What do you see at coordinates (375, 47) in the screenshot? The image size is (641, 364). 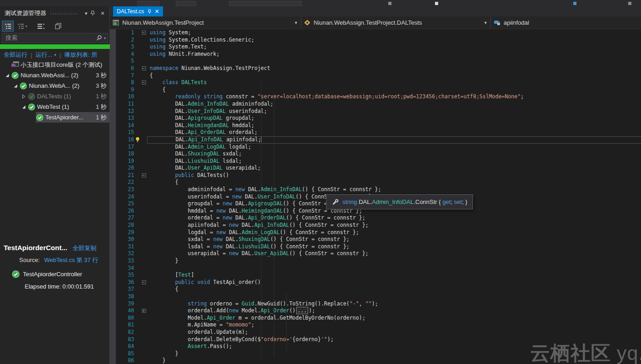 I see `code-line: 3using System.Text;` at bounding box center [375, 47].